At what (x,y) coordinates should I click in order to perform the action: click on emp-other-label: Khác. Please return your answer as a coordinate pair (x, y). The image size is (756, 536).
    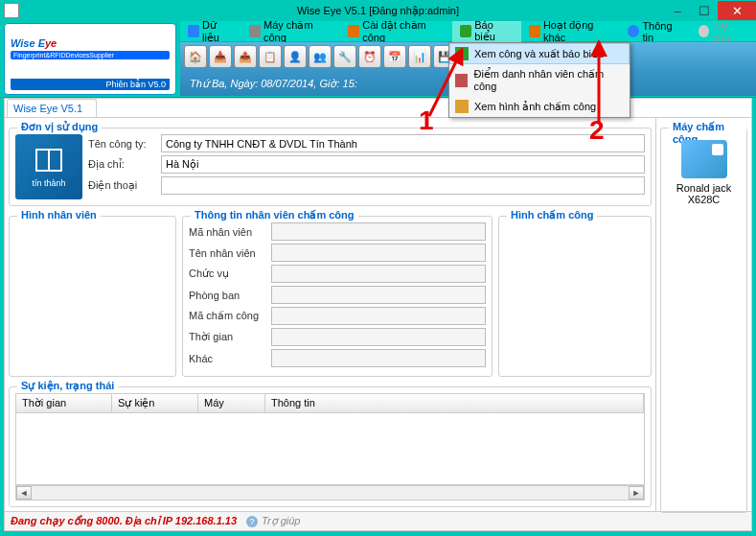
    Looking at the image, I should click on (230, 359).